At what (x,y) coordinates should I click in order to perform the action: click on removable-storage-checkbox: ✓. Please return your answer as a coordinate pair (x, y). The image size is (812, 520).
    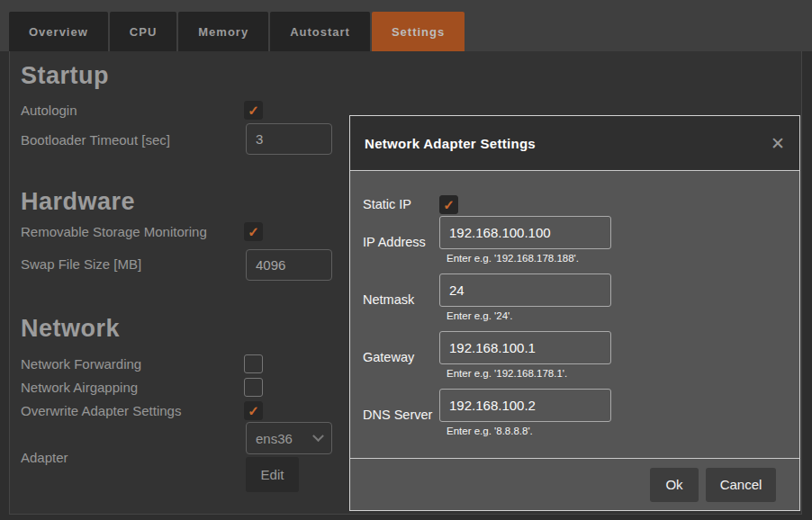
    Looking at the image, I should click on (254, 232).